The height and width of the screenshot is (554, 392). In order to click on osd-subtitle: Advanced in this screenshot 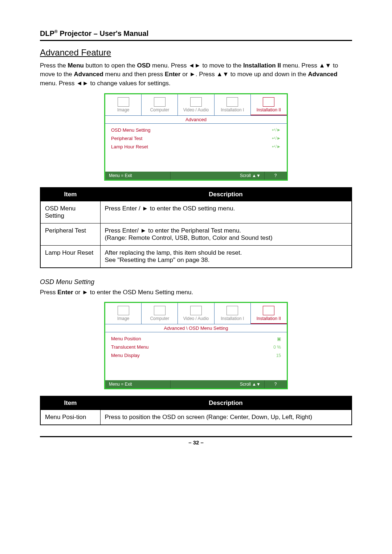, I will do `click(196, 120)`.